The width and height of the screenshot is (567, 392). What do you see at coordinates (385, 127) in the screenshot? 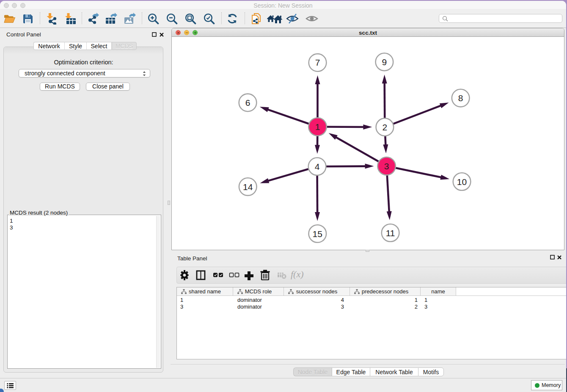
I see `svg-text: 2` at bounding box center [385, 127].